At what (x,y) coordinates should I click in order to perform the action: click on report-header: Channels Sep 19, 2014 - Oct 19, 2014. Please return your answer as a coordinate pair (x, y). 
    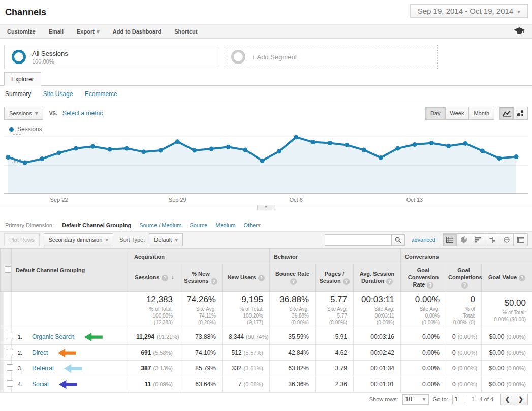
    Looking at the image, I should click on (266, 12).